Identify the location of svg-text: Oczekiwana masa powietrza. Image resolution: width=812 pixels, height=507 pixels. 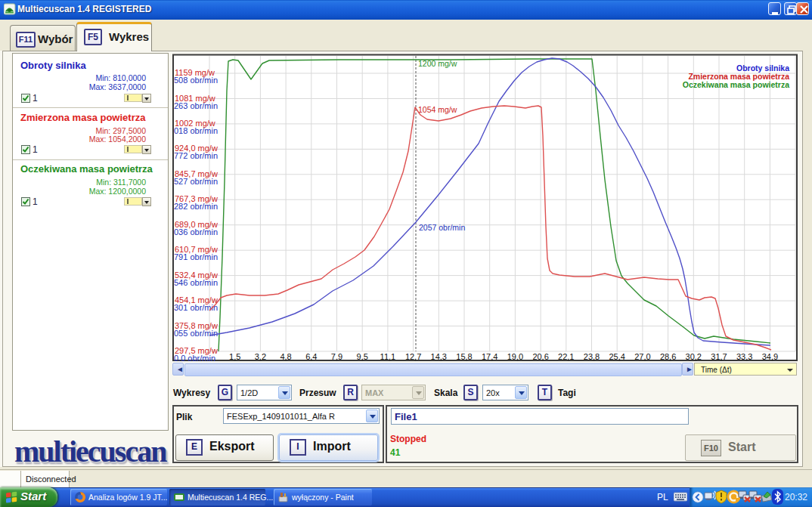
(736, 85).